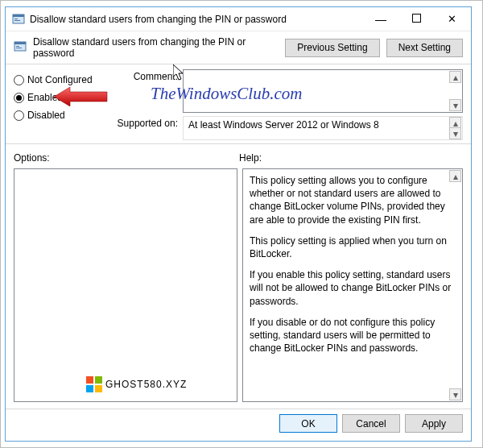  What do you see at coordinates (353, 247) in the screenshot?
I see `help-paragraph: This policy setting is applied when you …` at bounding box center [353, 247].